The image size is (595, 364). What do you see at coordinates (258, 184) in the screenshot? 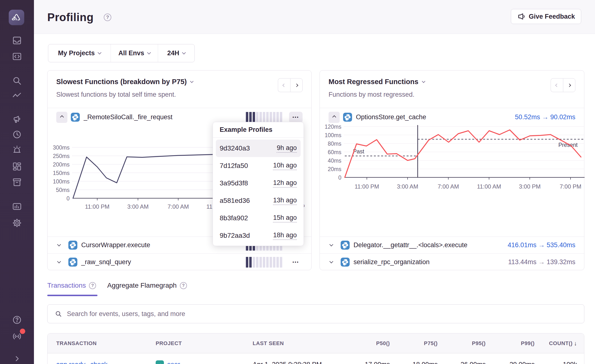
I see `example-profiles-dropdown: Example Profiles 9d3240a39h ago 7d12fa50…` at bounding box center [258, 184].